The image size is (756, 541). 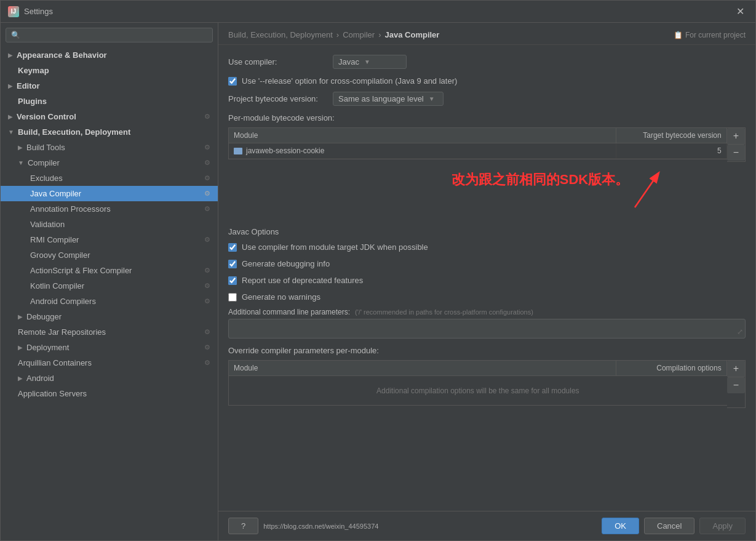 I want to click on sidebar-item-java-compiler: Java Compiler ⚙, so click(x=109, y=193).